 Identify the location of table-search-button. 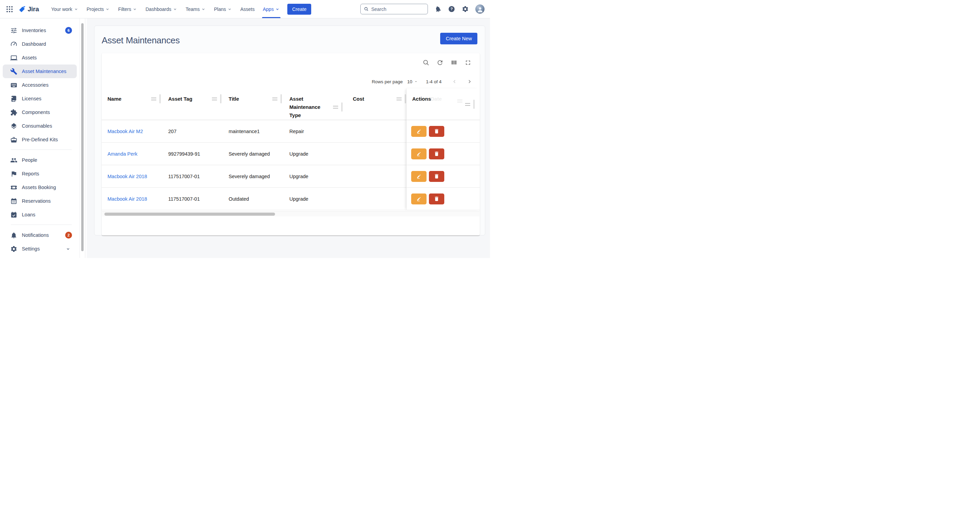
(426, 62).